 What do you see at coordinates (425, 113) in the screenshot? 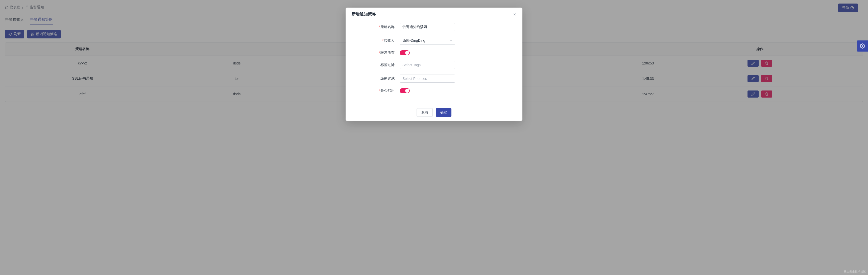
I see `cancel-button: 取消` at bounding box center [425, 113].